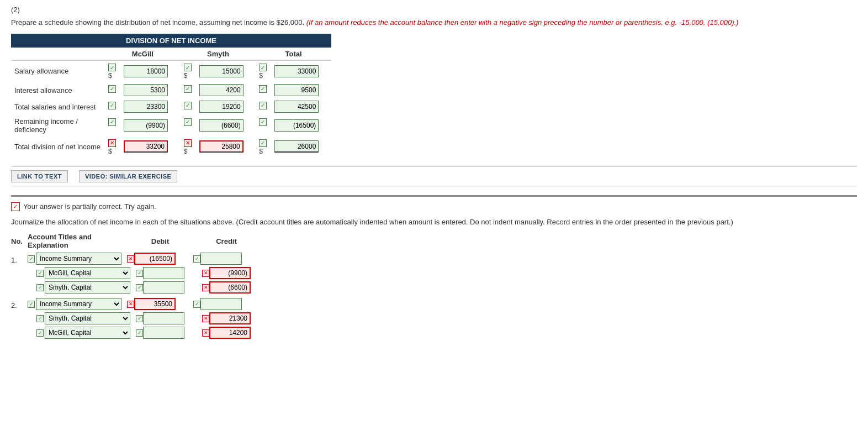  What do you see at coordinates (171, 41) in the screenshot?
I see `table-title: DIVISION OF NET INCOME` at bounding box center [171, 41].